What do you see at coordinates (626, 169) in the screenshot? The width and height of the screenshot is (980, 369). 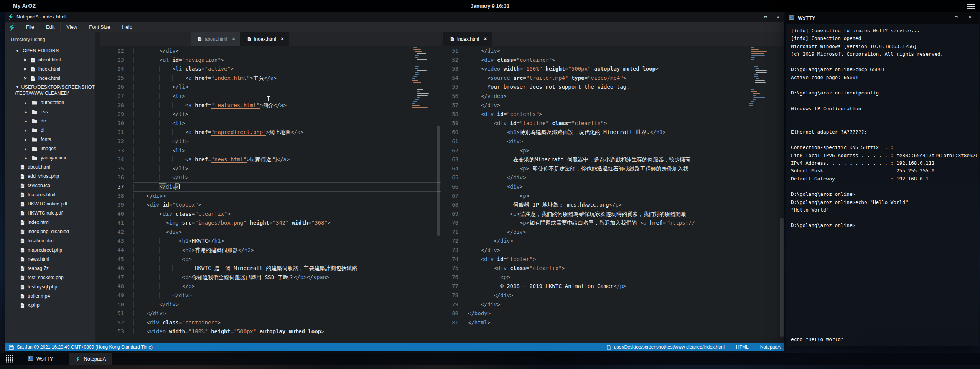 I see `code-line: <p> 即使你不是建築師，你也能透過紅石師或鐵路工程師的身份加入我` at bounding box center [626, 169].